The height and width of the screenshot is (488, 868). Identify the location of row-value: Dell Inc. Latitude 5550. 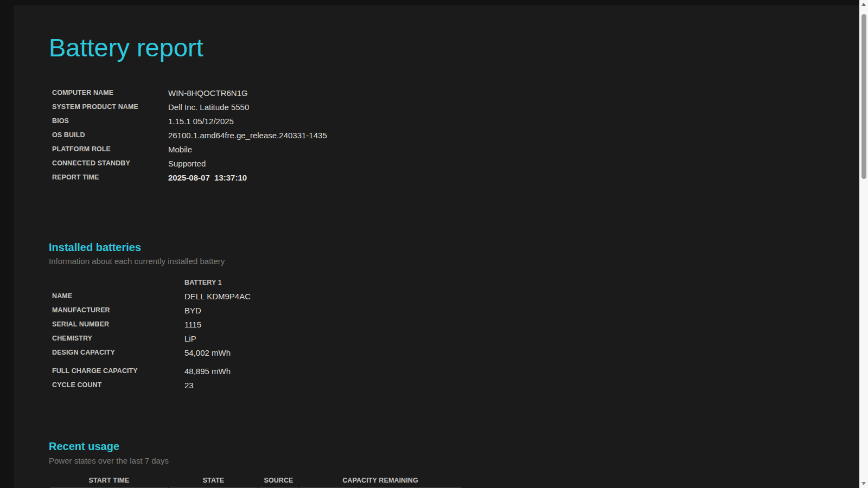
(247, 107).